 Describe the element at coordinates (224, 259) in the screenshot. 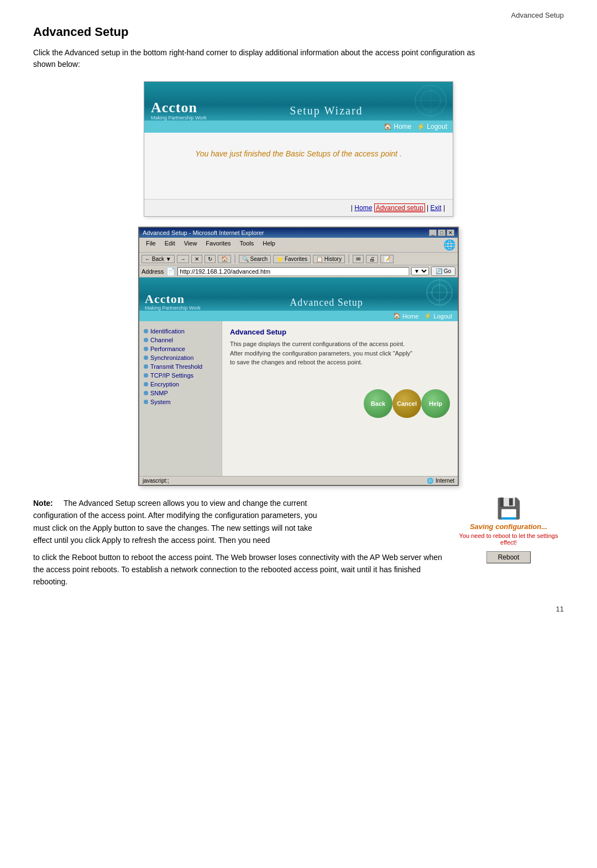

I see `home-button: 🏠` at that location.